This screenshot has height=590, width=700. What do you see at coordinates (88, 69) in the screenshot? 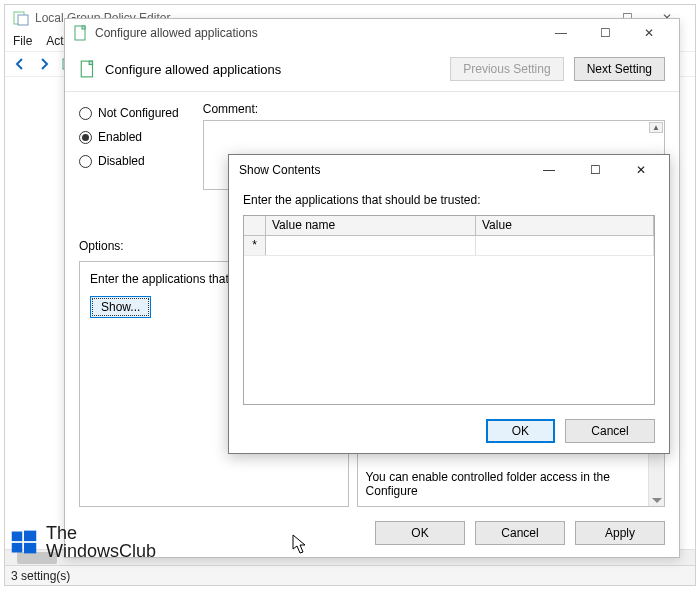
I see `policy-heading-icon` at bounding box center [88, 69].